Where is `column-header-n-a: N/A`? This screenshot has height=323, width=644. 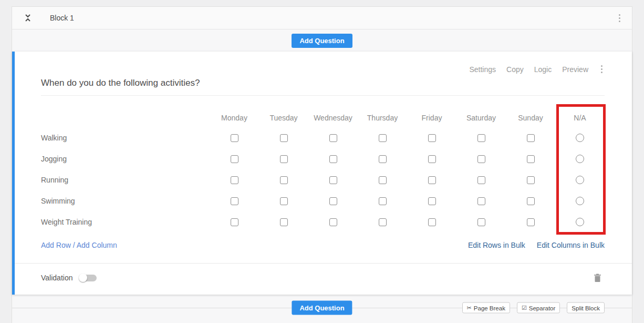 column-header-n-a: N/A is located at coordinates (580, 118).